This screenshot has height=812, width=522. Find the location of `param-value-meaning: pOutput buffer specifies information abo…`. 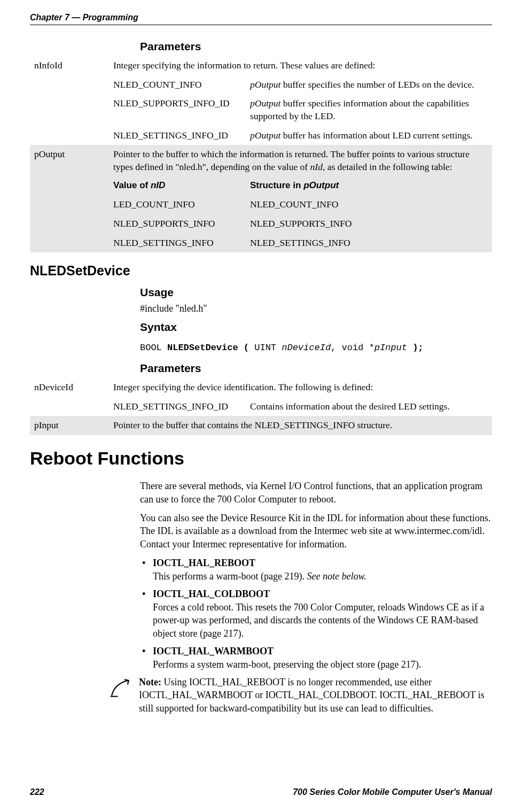

param-value-meaning: pOutput buffer specifies information abo… is located at coordinates (369, 110).